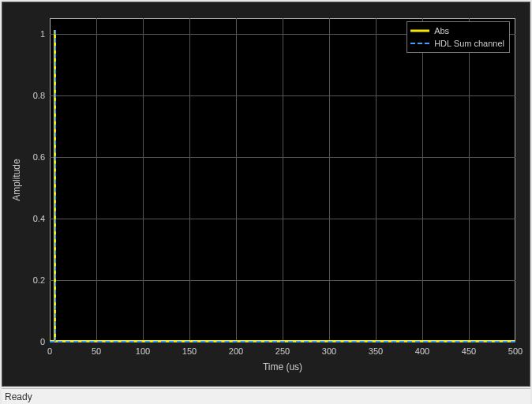 Image resolution: width=532 pixels, height=404 pixels. What do you see at coordinates (236, 351) in the screenshot?
I see `x-tick-label: 200` at bounding box center [236, 351].